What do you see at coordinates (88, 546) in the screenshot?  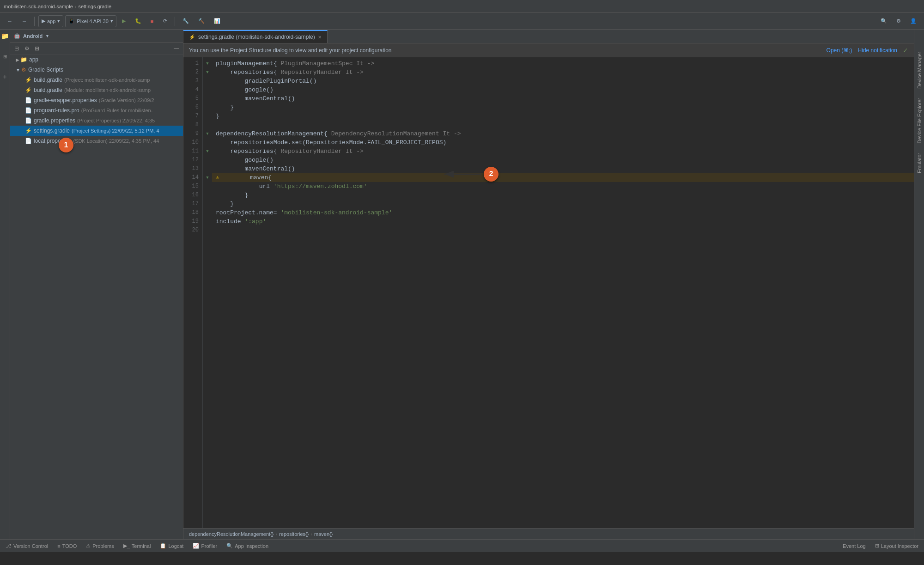 I see `problems-icon: ⚠` at bounding box center [88, 546].